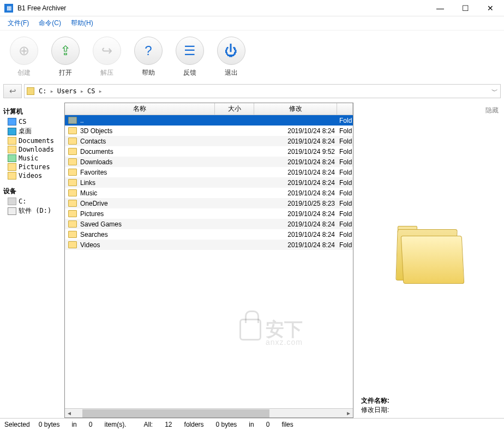 This screenshot has width=504, height=430. I want to click on extract-icon: ↪, so click(107, 51).